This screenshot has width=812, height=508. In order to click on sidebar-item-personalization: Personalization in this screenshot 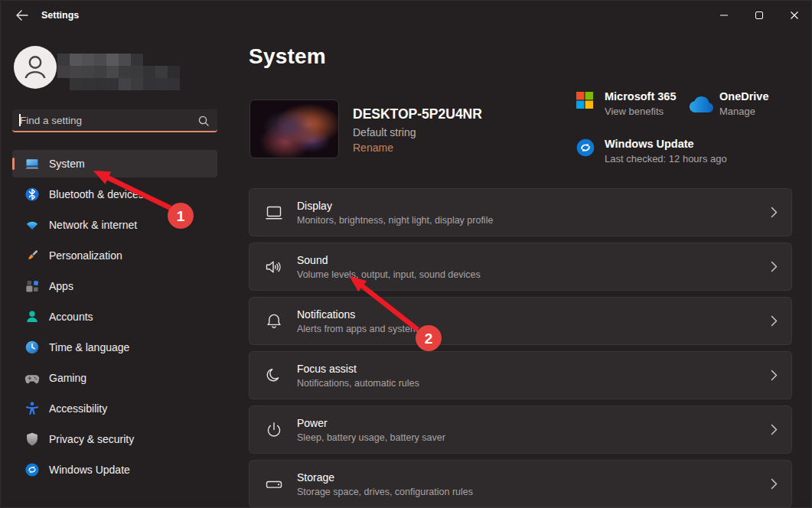, I will do `click(115, 256)`.